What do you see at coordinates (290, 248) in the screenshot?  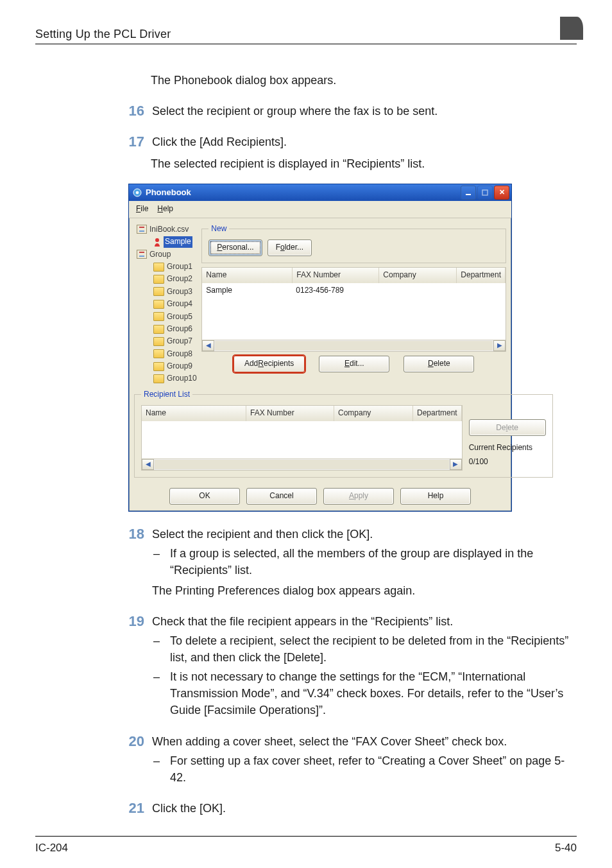 I see `folder-button: Folder...` at bounding box center [290, 248].